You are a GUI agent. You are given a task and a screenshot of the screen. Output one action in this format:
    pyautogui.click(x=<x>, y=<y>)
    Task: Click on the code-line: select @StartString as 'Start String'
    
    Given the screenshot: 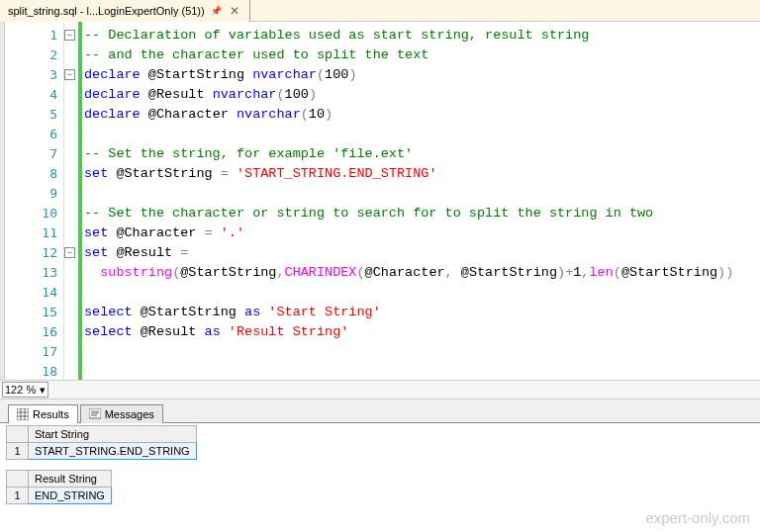 What is the action you would take?
    pyautogui.click(x=422, y=312)
    